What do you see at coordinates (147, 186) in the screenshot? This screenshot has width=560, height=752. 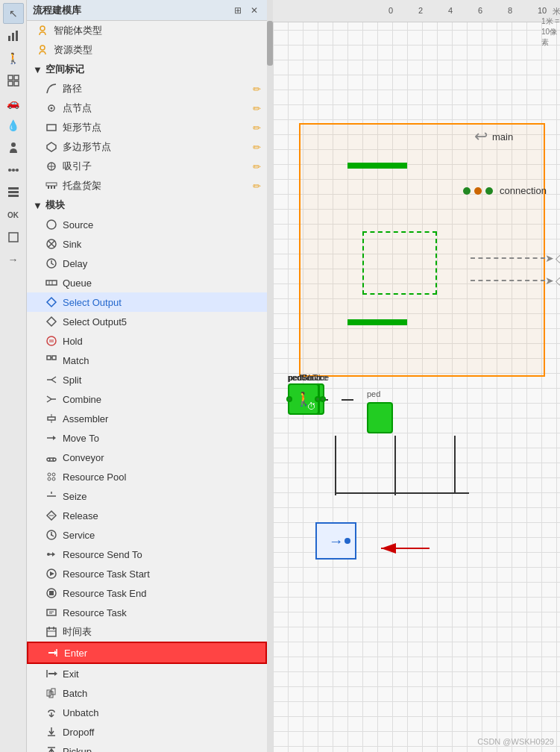 I see `spatial-item-pallet: 托盘货架 ✏` at bounding box center [147, 186].